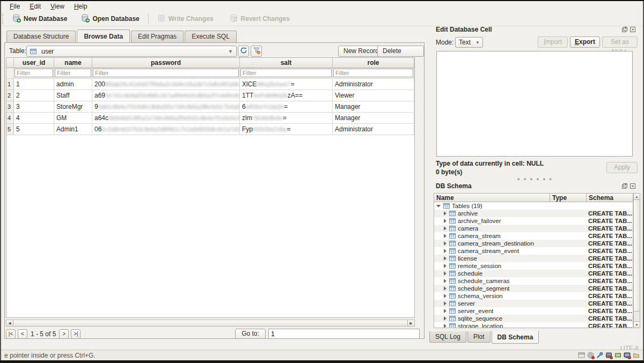 The height and width of the screenshot is (363, 644). Describe the element at coordinates (581, 355) in the screenshot. I see `window-icon` at that location.